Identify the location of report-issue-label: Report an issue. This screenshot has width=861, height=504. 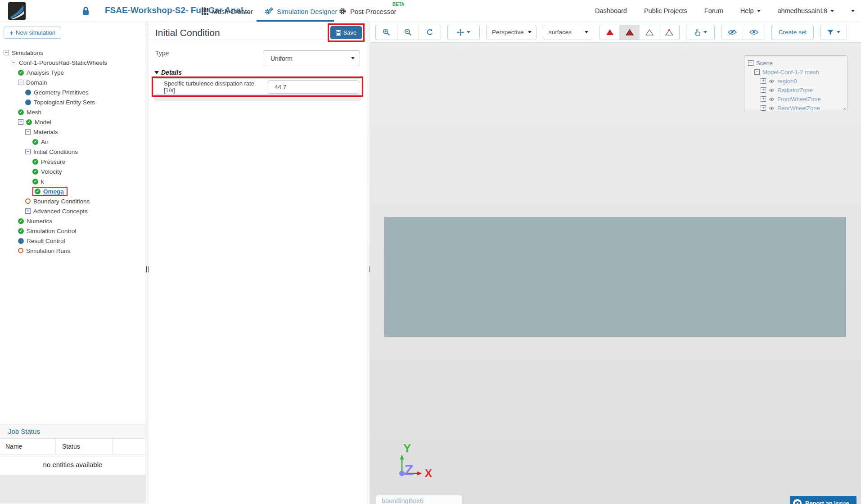
(827, 502).